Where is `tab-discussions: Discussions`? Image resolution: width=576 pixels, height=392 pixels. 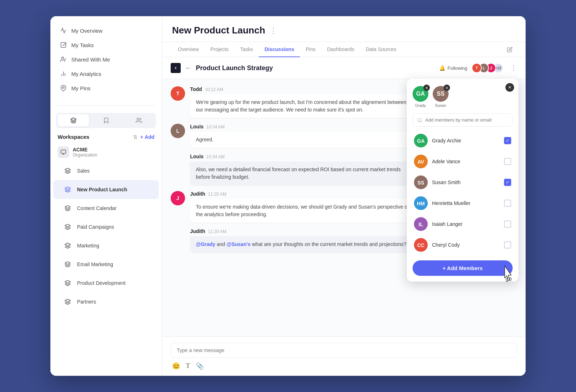 tab-discussions: Discussions is located at coordinates (279, 50).